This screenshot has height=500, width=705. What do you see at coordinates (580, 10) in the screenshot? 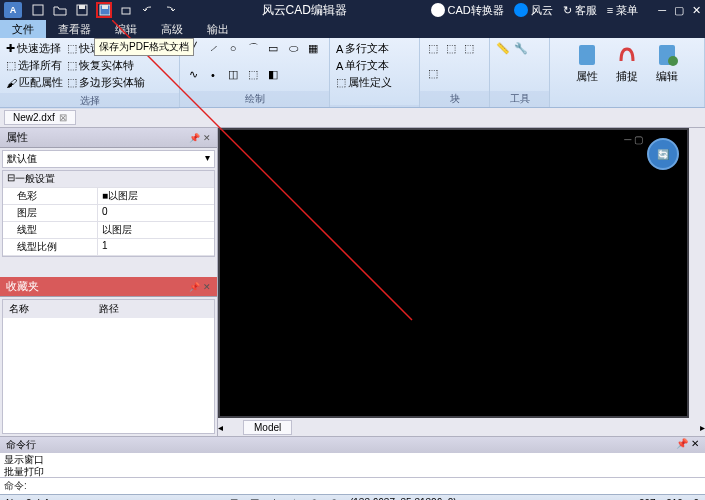
I see `support-button: ↻ 客服` at bounding box center [580, 10].